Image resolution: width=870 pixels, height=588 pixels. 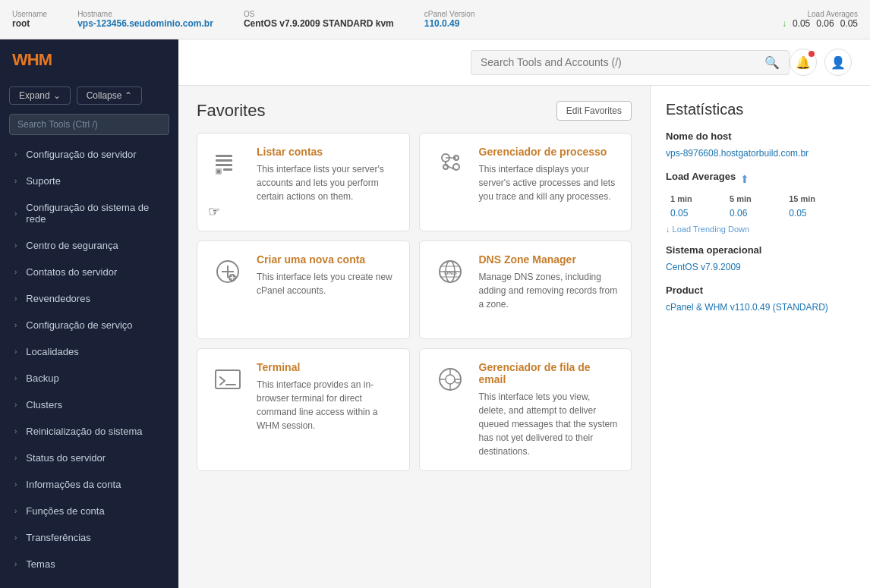 What do you see at coordinates (15, 484) in the screenshot?
I see `sidebar-arrow-12: ›` at bounding box center [15, 484].